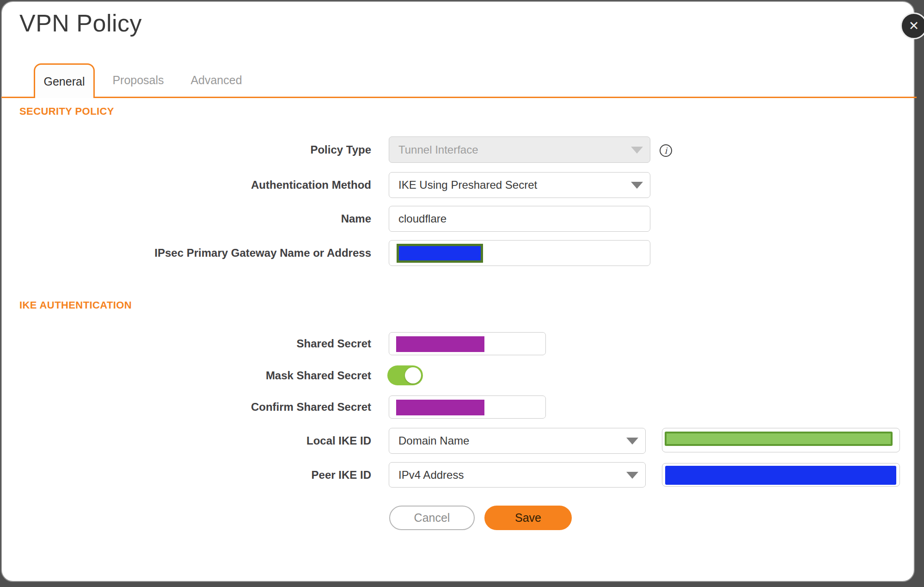  I want to click on auth-method-select: IKE Using Preshared Secret, so click(520, 185).